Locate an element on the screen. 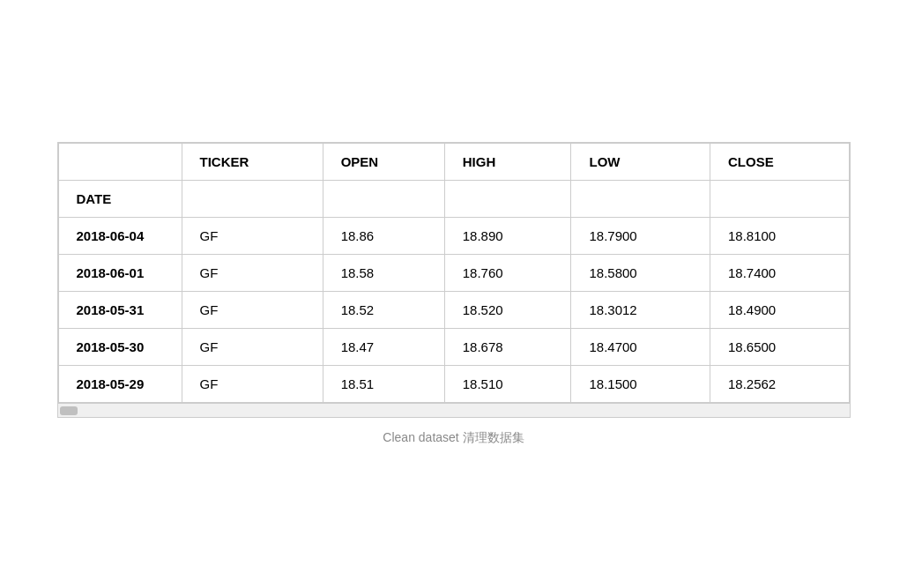  header-high: HIGH is located at coordinates (508, 162).